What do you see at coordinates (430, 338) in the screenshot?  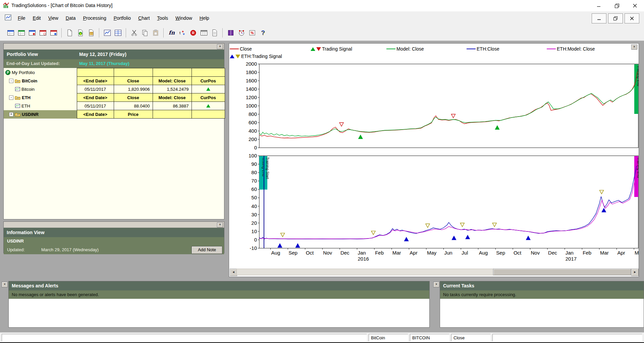 I see `status-symbol-cell: BITCOIN` at bounding box center [430, 338].